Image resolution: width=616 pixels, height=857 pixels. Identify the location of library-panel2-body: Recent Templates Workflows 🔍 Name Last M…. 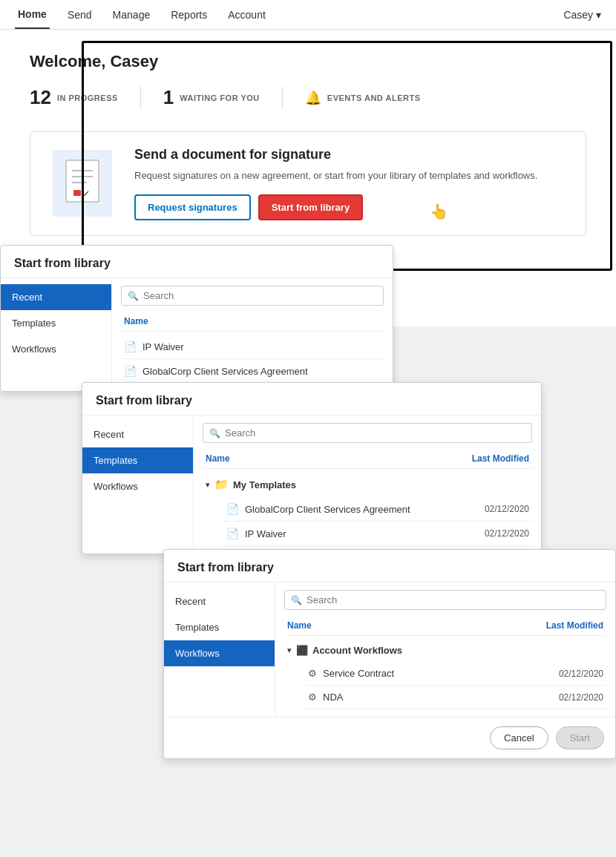
(312, 485).